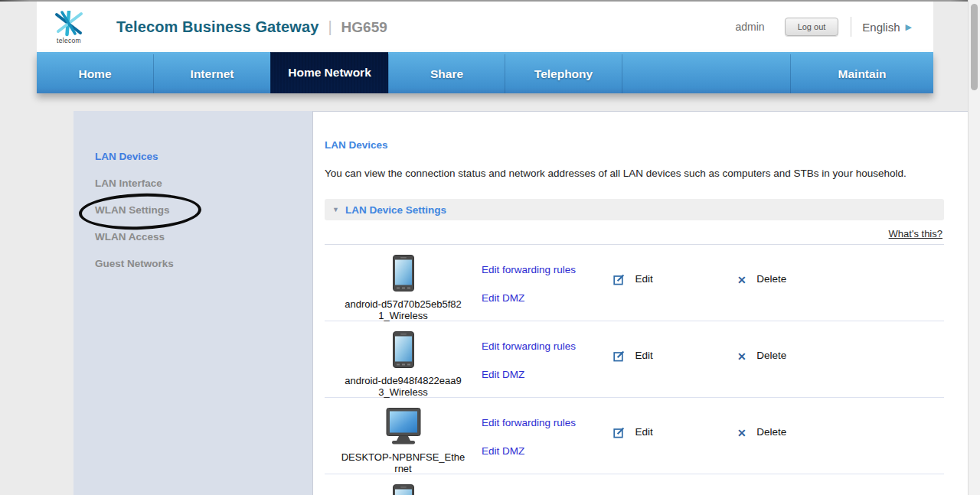 The width and height of the screenshot is (980, 495). Describe the element at coordinates (634, 173) in the screenshot. I see `section-description: You can view the connection status and n…` at that location.